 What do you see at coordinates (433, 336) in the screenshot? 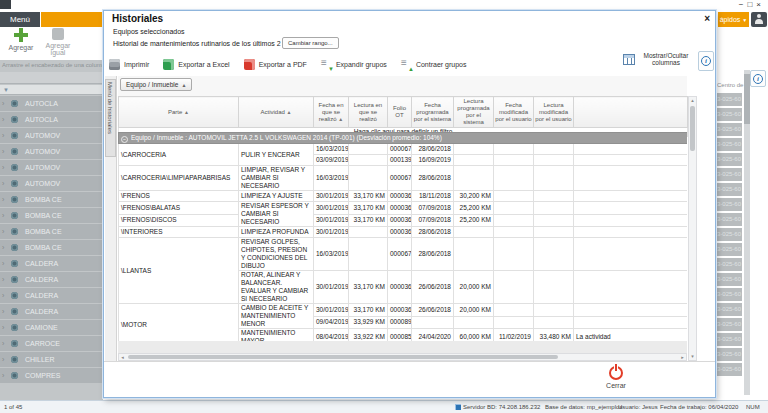
I see `grid-cell: 24/04/2020` at bounding box center [433, 336].